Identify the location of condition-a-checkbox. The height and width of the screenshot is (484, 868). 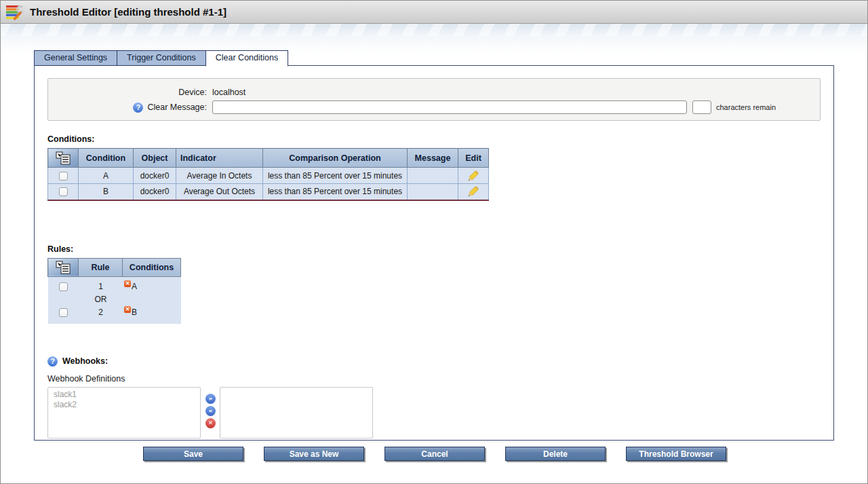
(64, 176).